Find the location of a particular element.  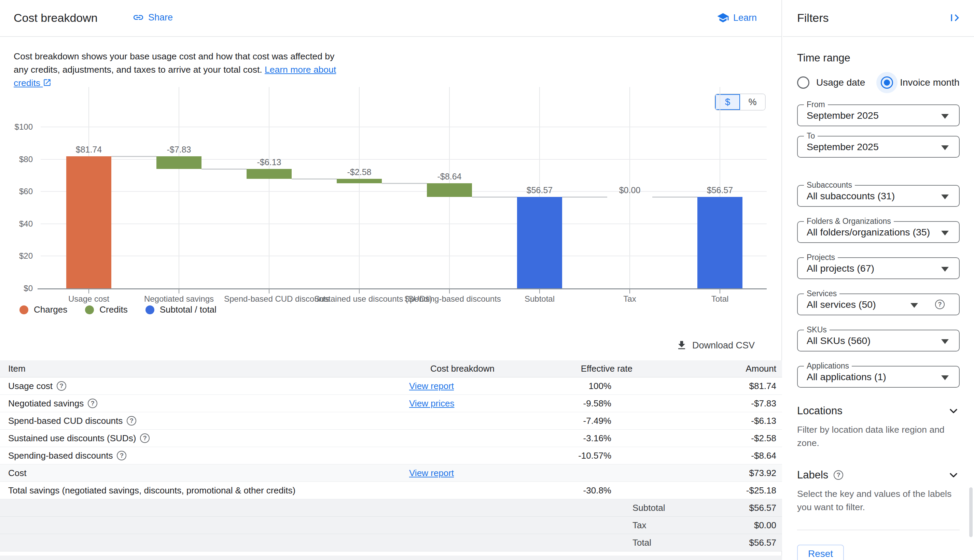

bar-value-label: -$8.64 is located at coordinates (449, 177).